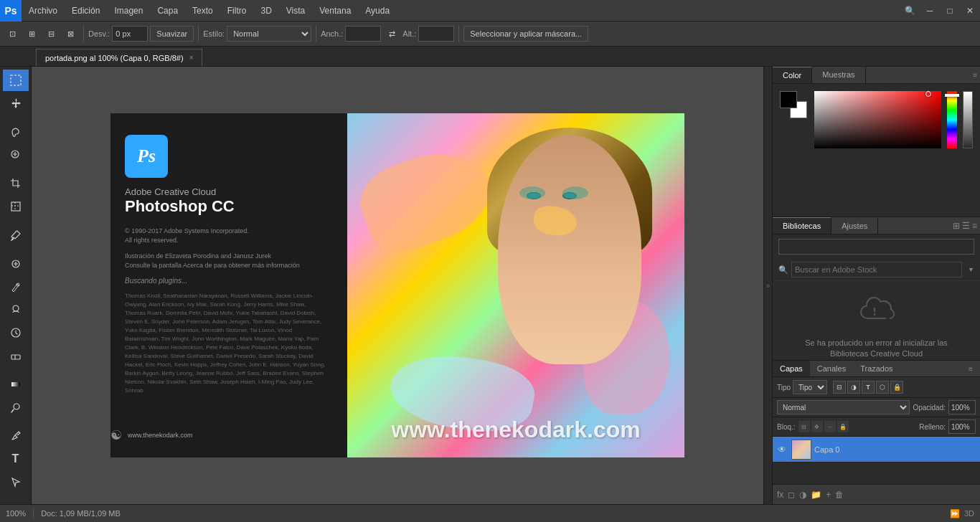 The height and width of the screenshot is (522, 980). What do you see at coordinates (803, 495) in the screenshot?
I see `add-adjustment-icon: ◑` at bounding box center [803, 495].